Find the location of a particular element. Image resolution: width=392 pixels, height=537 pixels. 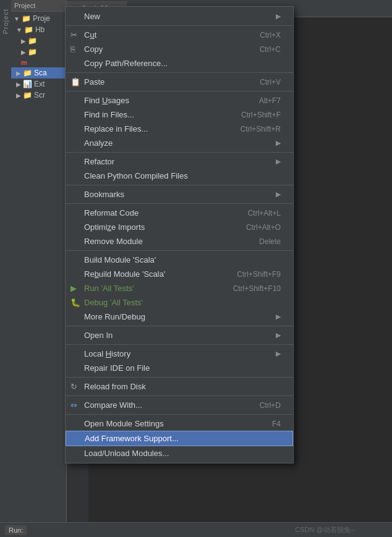

tree-arrow-hb: ▼ is located at coordinates (19, 30).